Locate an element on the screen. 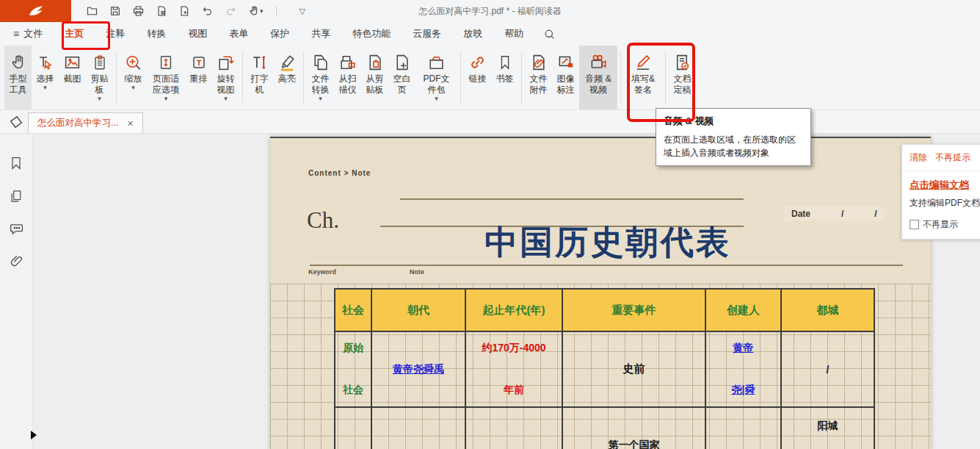 The image size is (980, 449). button-label: 填写&签名 is located at coordinates (643, 85).